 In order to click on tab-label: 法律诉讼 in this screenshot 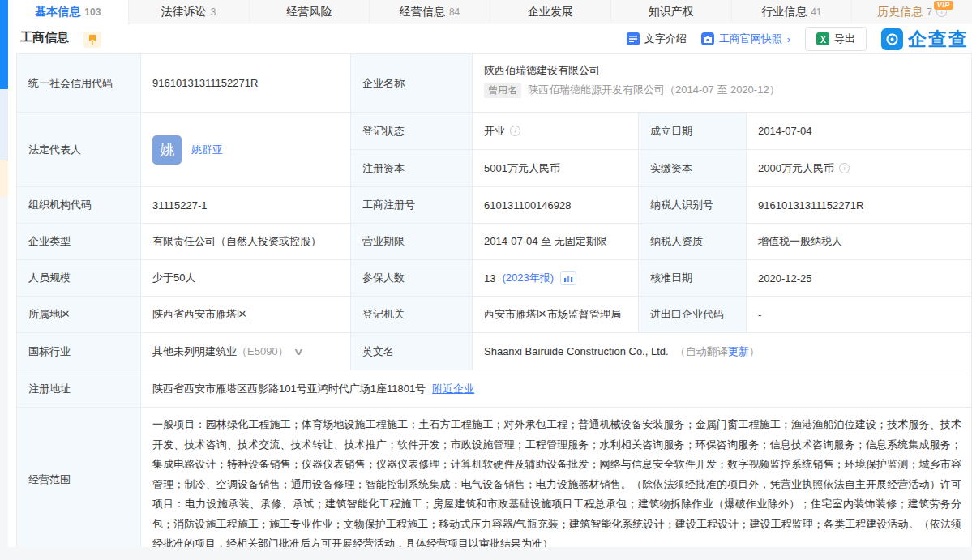, I will do `click(184, 12)`.